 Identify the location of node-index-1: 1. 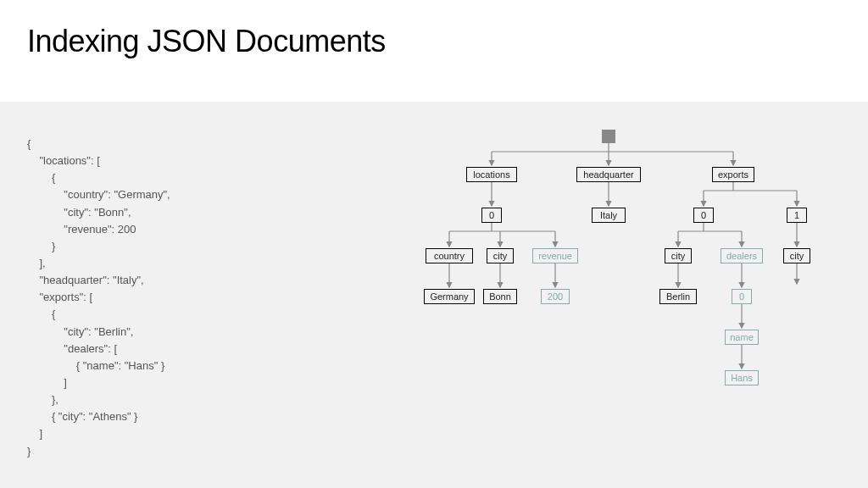
(797, 215).